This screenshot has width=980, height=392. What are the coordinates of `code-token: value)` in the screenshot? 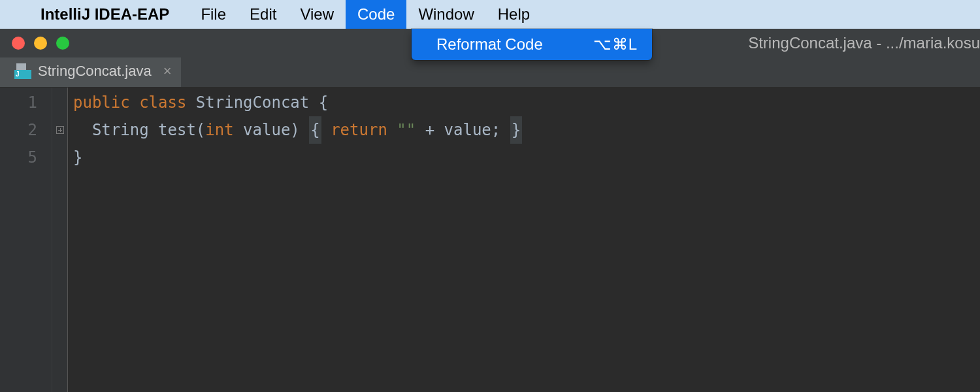 It's located at (272, 130).